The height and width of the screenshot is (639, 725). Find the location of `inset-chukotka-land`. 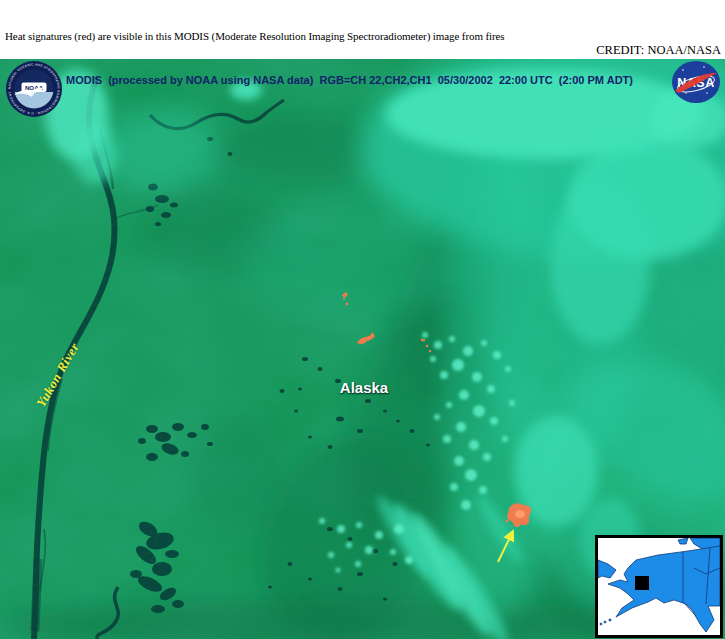

inset-chukotka-land is located at coordinates (607, 569).